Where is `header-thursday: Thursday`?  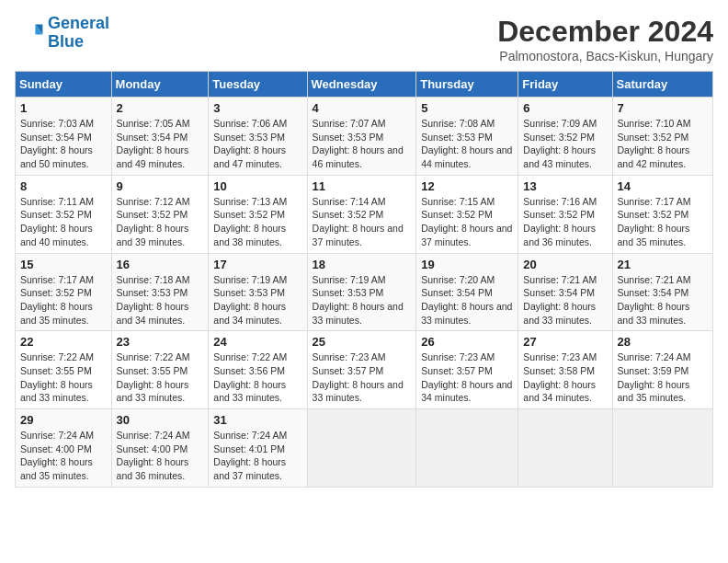 header-thursday: Thursday is located at coordinates (467, 85).